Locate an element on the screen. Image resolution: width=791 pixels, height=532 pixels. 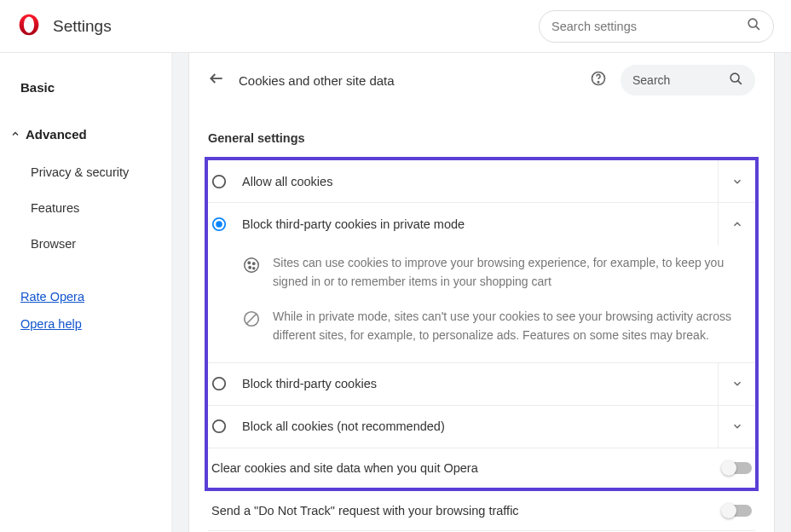
cookie-icon is located at coordinates (251, 265).